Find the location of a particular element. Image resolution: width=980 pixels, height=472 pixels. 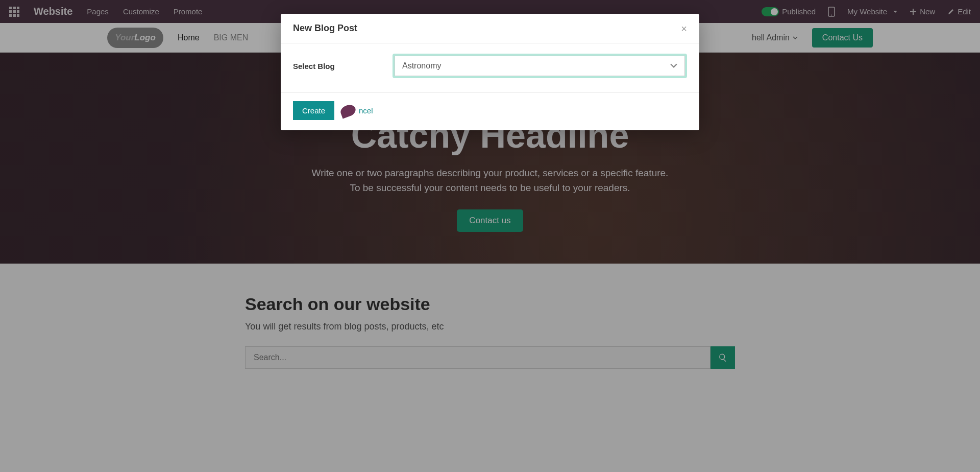

cancel-button: ncel is located at coordinates (366, 110).